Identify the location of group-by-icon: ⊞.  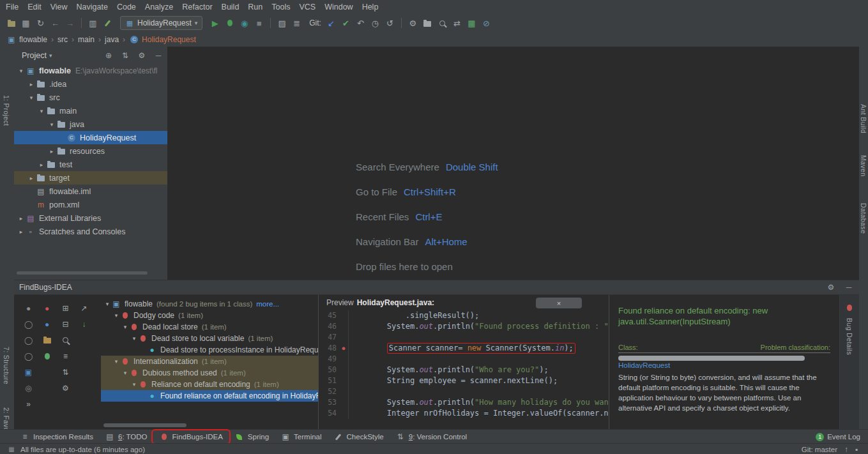
(66, 308).